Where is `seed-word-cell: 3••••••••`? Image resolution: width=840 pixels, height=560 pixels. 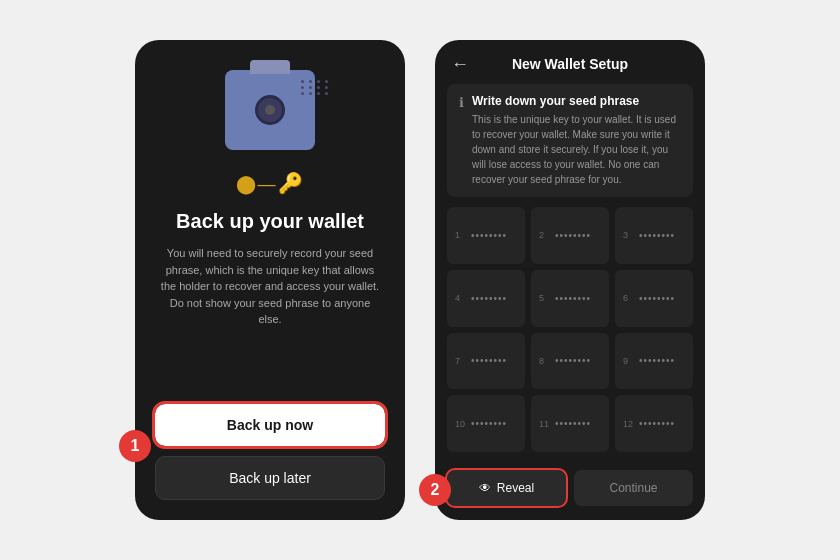 seed-word-cell: 3•••••••• is located at coordinates (654, 236).